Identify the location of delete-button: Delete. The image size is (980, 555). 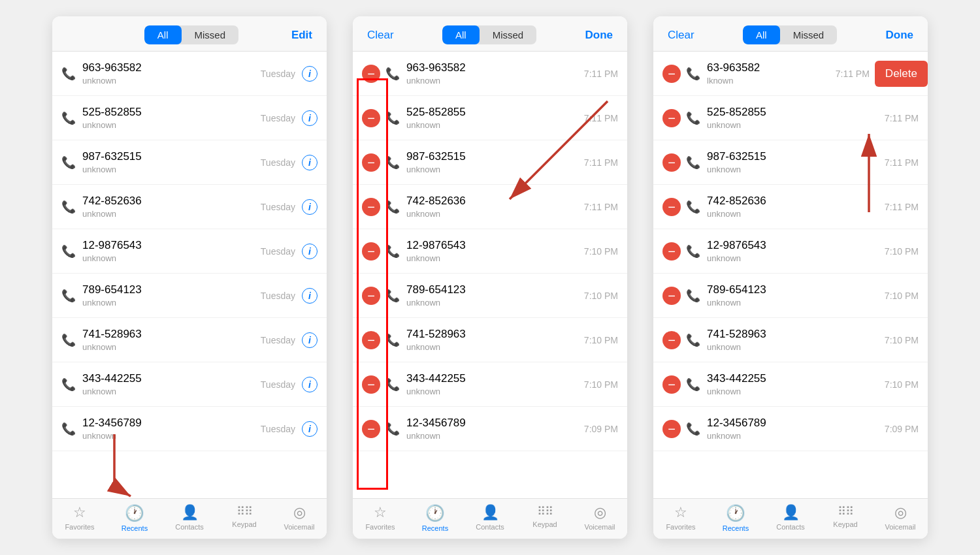
(902, 74).